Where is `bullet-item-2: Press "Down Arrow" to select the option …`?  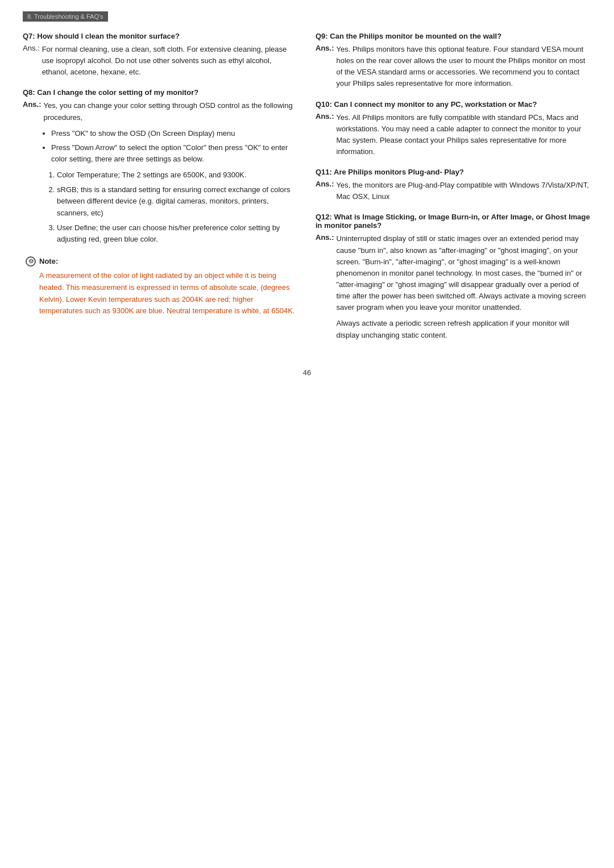 bullet-item-2: Press "Down Arrow" to select the option … is located at coordinates (175, 153).